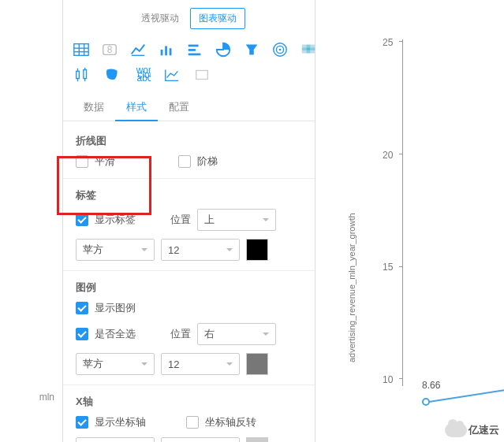 The height and width of the screenshot is (442, 504). I want to click on legend-color-swatch, so click(257, 364).